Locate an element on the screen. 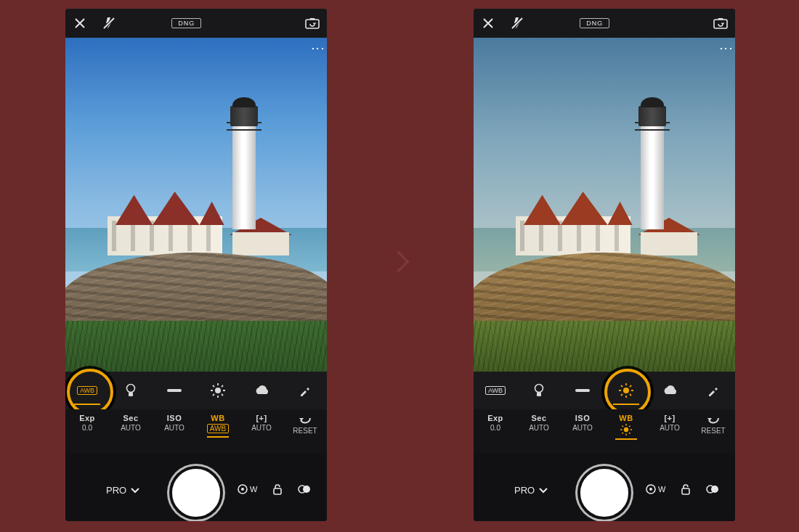 The image size is (799, 532). bulb-icon is located at coordinates (539, 390).